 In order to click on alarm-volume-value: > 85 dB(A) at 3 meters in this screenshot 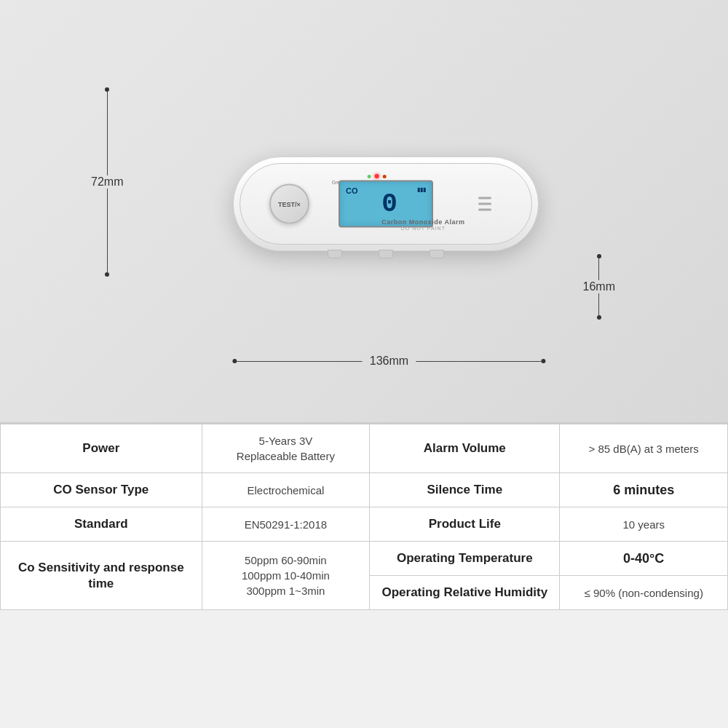, I will do `click(644, 448)`.